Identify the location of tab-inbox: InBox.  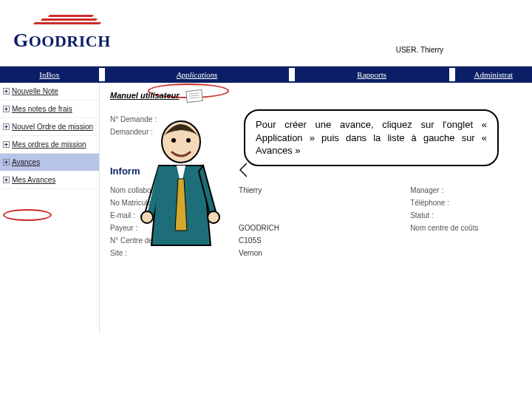
(50, 75).